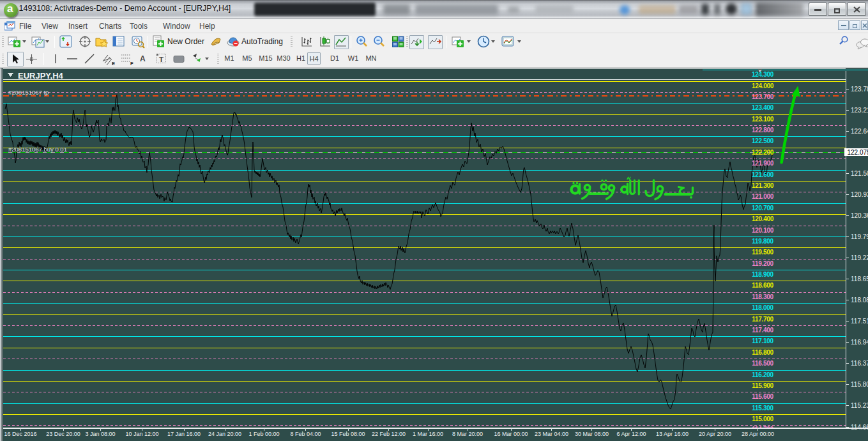  What do you see at coordinates (672, 434) in the screenshot?
I see `svg-text: 13 Apr 16:00` at bounding box center [672, 434].